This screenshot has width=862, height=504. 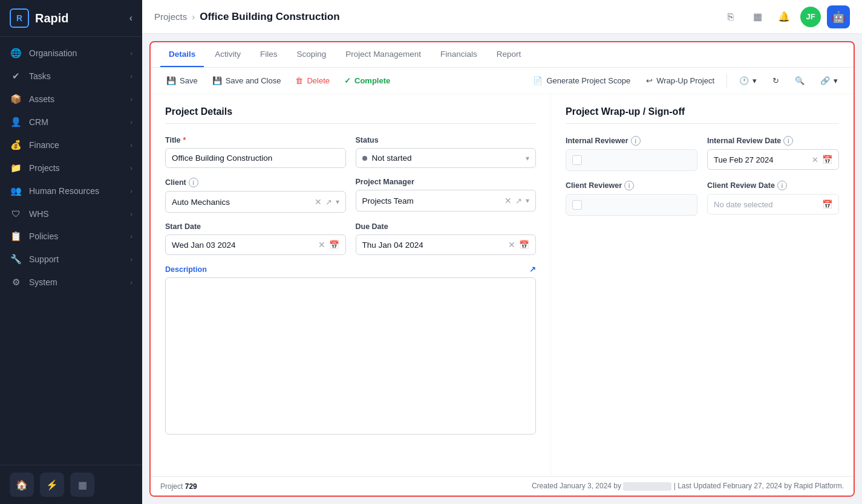 What do you see at coordinates (800, 81) in the screenshot?
I see `zoom-button: 🔍` at bounding box center [800, 81].